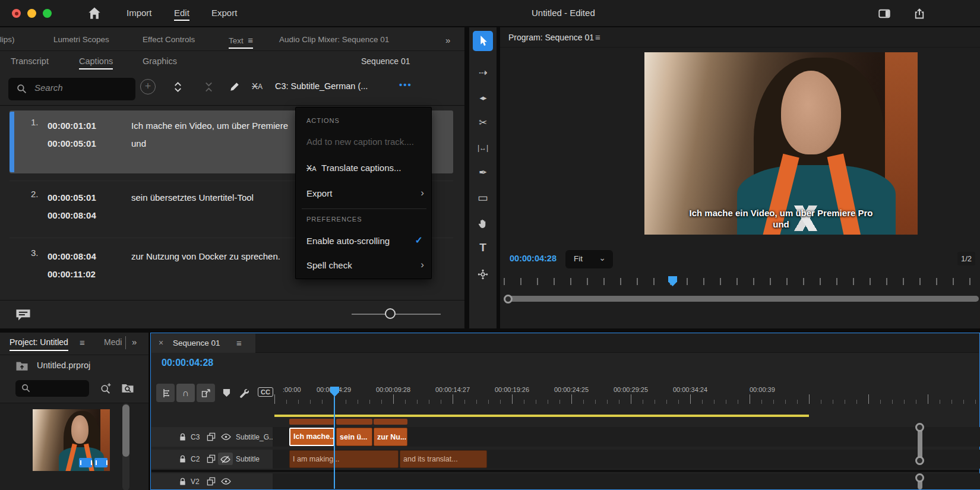  Describe the element at coordinates (248, 459) in the screenshot. I see `track-name: Subtitle` at that location.